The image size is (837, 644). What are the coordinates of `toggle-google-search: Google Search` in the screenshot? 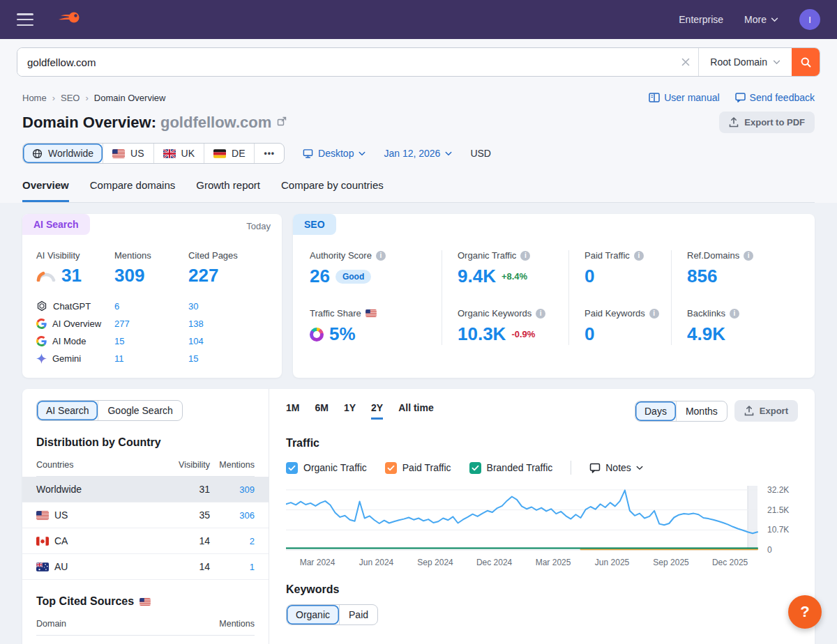 It's located at (140, 411).